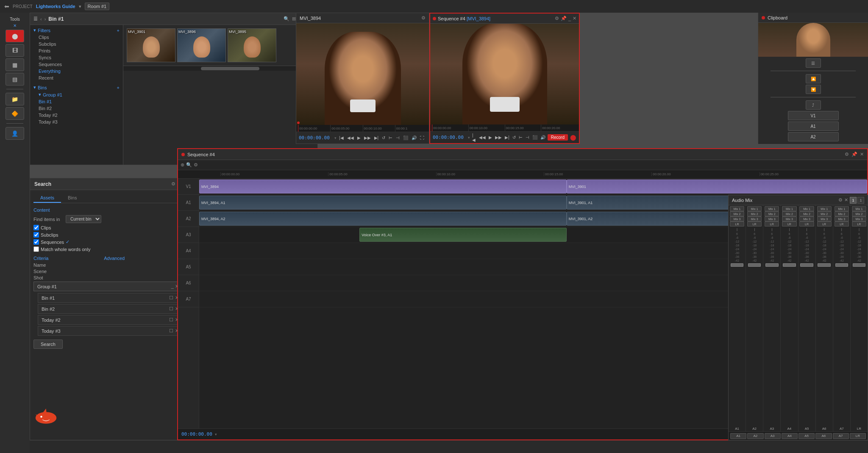 The image size is (868, 453). What do you see at coordinates (41, 19) in the screenshot?
I see `bin-back-icon: ‹` at bounding box center [41, 19].